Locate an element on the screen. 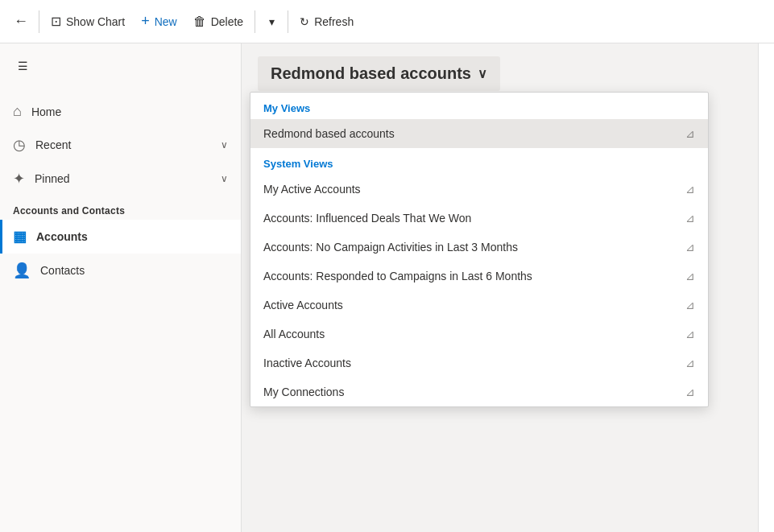 This screenshot has height=532, width=774. dropdown-item-influenced-deals-label: Accounts: Influenced Deals That We Won is located at coordinates (367, 218).